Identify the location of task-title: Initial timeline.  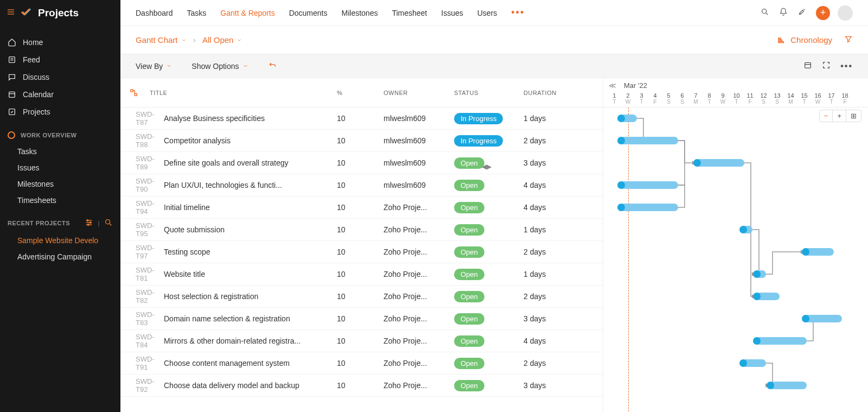
(246, 207).